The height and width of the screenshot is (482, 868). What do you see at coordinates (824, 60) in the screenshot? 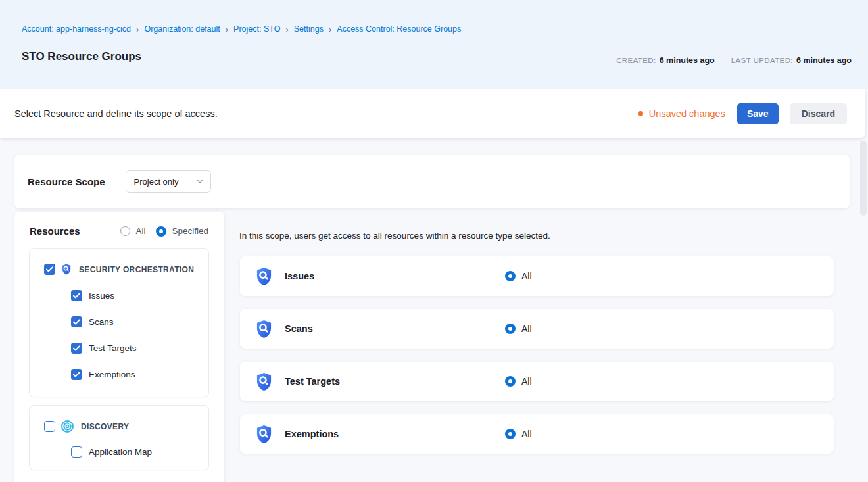
I see `last-updated-value: 6 minutes ago` at bounding box center [824, 60].